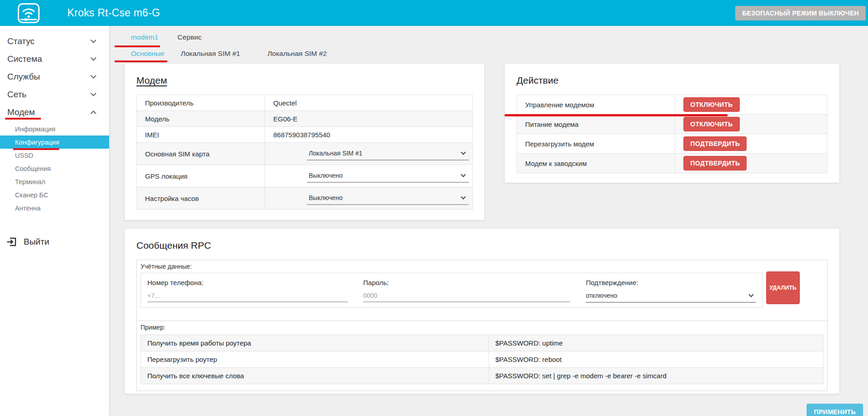 The image size is (868, 416). What do you see at coordinates (482, 246) in the screenshot?
I see `rpc-card-title: Сообщения RPC` at bounding box center [482, 246].